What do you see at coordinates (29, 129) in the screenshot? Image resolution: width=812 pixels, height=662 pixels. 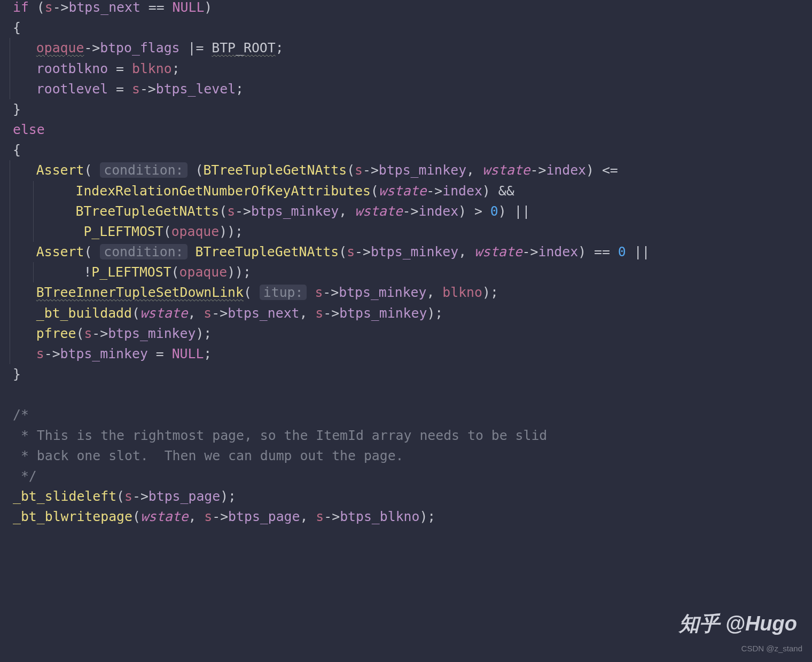 I see `kw-else: else` at bounding box center [29, 129].